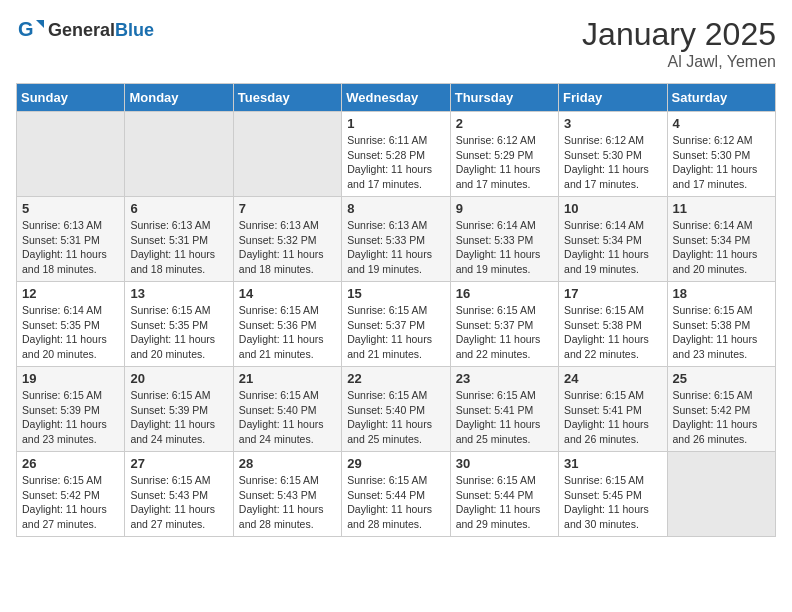  I want to click on calendar-cell: 23Sunrise: 6:15 AM Sunset: 5:41 PM Dayli…, so click(504, 410).